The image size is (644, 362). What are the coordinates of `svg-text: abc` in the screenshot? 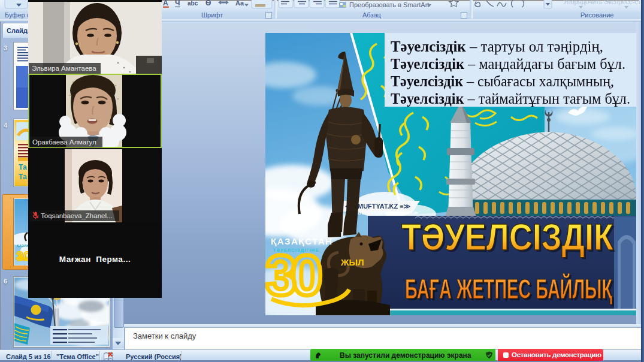 It's located at (193, 4).